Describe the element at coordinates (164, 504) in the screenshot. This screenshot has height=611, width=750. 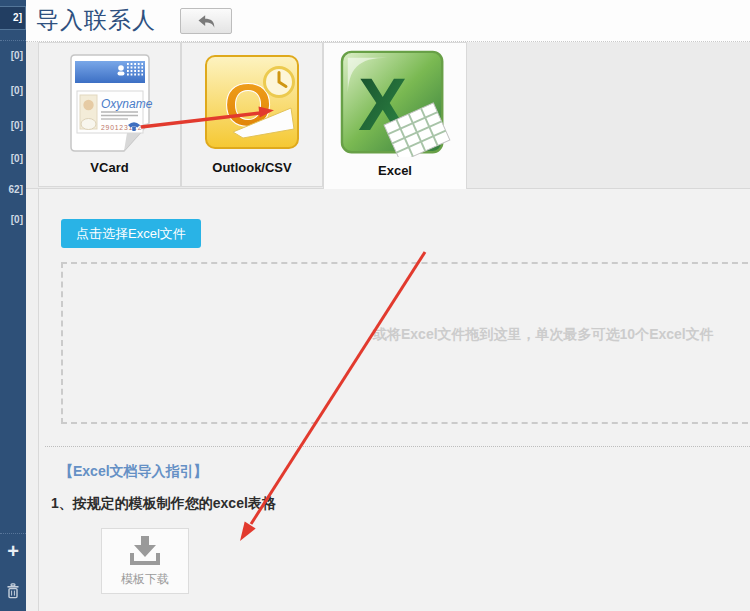
I see `step-1-text: 1、按规定的模板制作您的excel表格` at that location.